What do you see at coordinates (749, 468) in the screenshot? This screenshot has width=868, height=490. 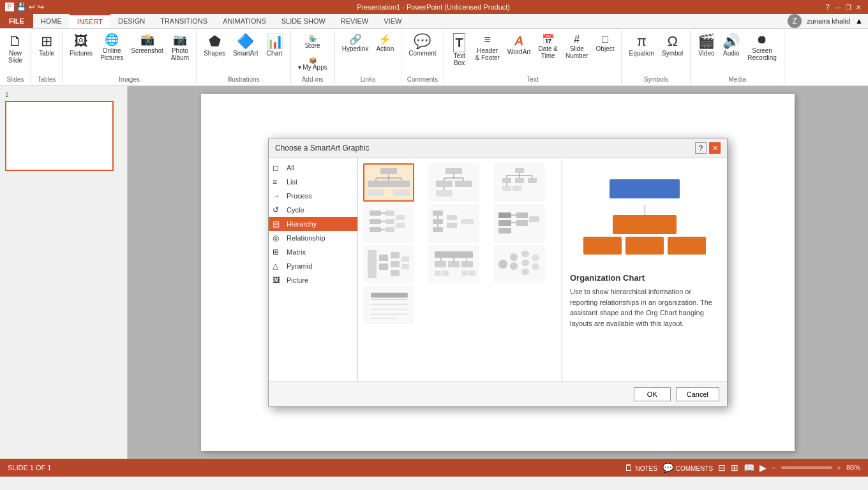 I see `reading-view-button: 📖` at bounding box center [749, 468].